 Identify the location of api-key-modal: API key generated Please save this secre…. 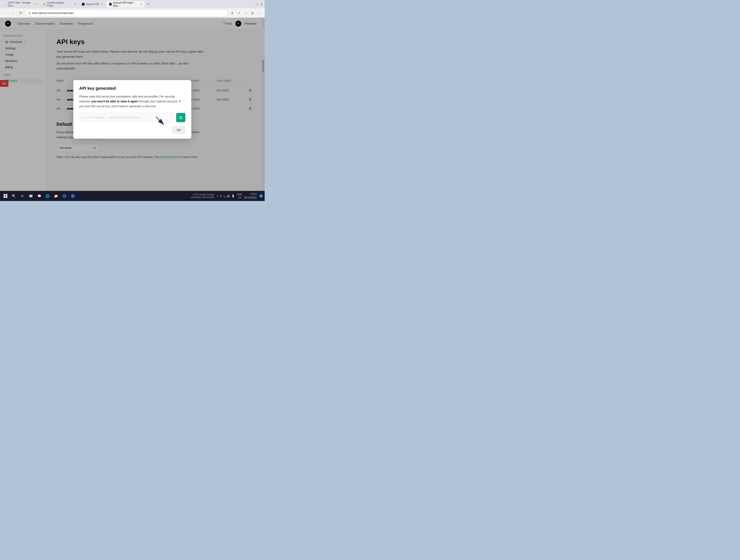
(132, 109).